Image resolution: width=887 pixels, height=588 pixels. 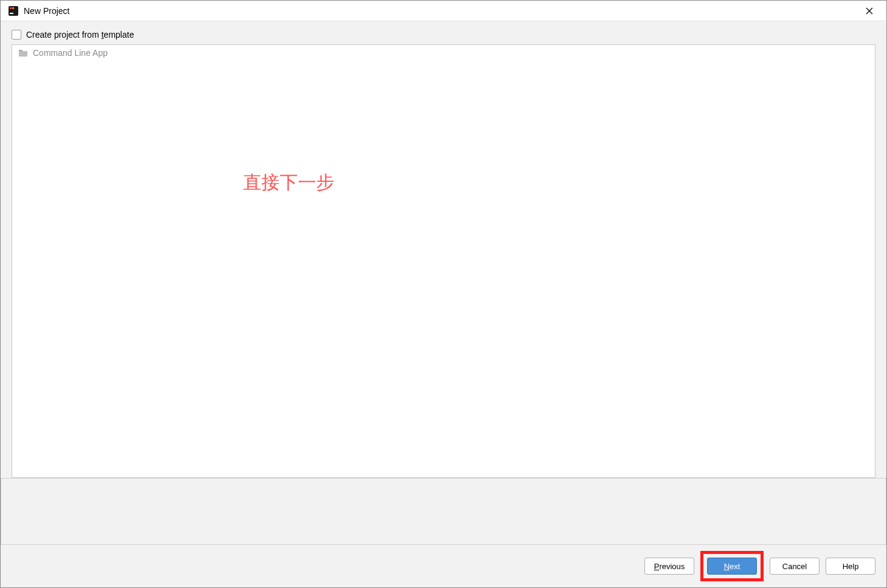 I want to click on btn-text: Help, so click(x=851, y=567).